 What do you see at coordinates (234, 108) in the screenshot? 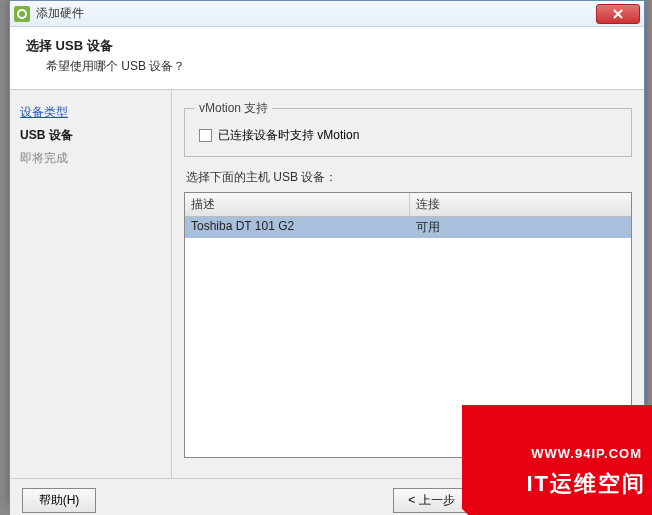
I see `vmotion-legend: vMotion 支持` at bounding box center [234, 108].